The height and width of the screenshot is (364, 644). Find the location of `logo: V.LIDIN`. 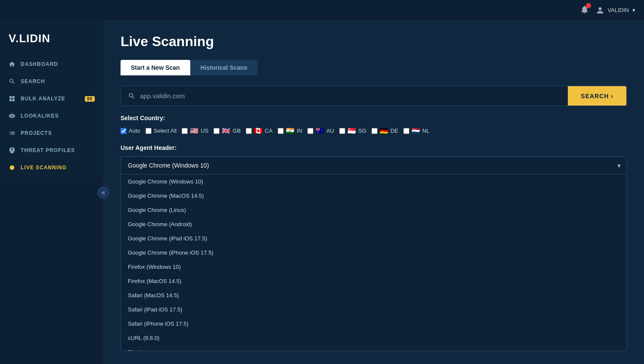

logo: V.LIDIN is located at coordinates (52, 40).